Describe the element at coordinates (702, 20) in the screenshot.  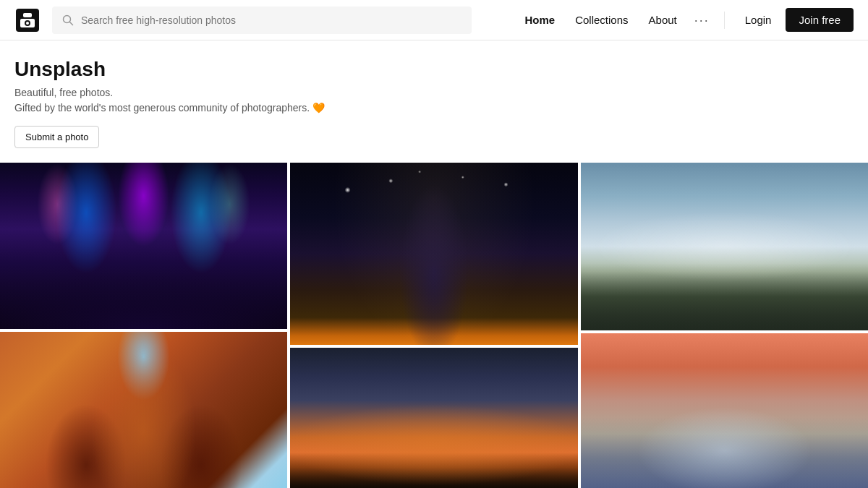
I see `nav-more: ···` at that location.